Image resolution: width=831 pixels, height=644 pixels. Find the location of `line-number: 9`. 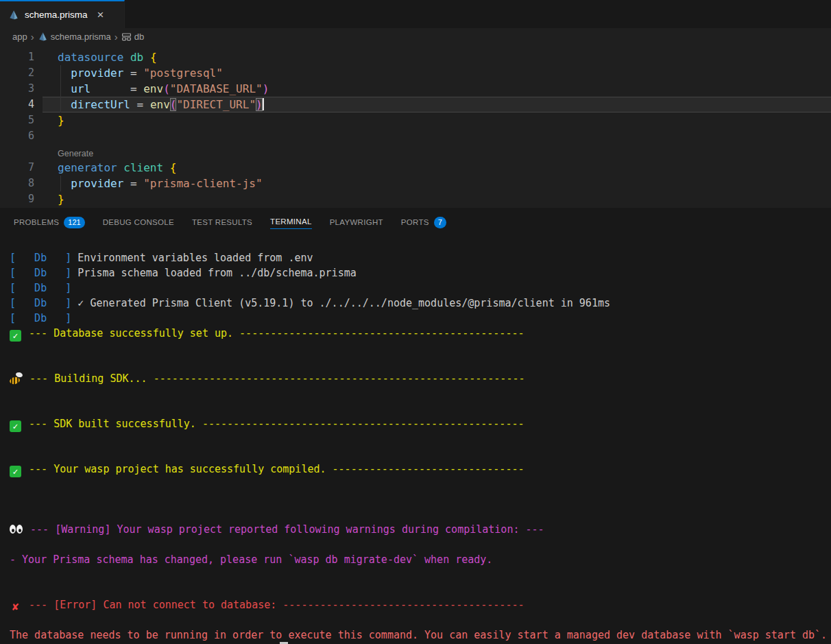

line-number: 9 is located at coordinates (21, 199).